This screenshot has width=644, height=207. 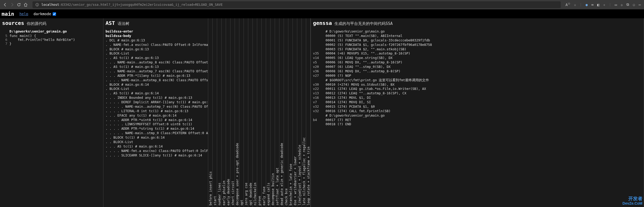 I want to click on help-link: help, so click(x=24, y=14).